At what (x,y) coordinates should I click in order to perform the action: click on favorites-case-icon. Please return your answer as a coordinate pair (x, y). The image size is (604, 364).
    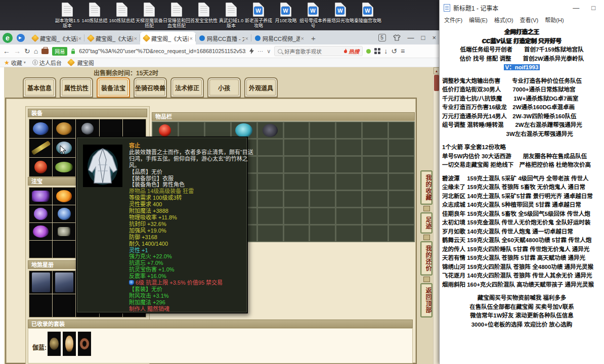
    Looking at the image, I should click on (45, 52).